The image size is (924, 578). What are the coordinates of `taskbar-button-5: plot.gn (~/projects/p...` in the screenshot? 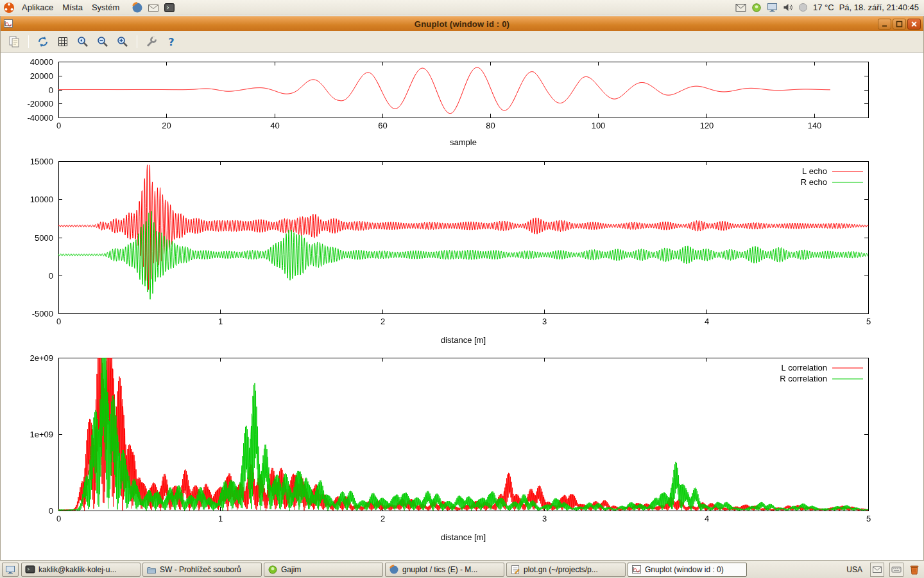 It's located at (566, 570).